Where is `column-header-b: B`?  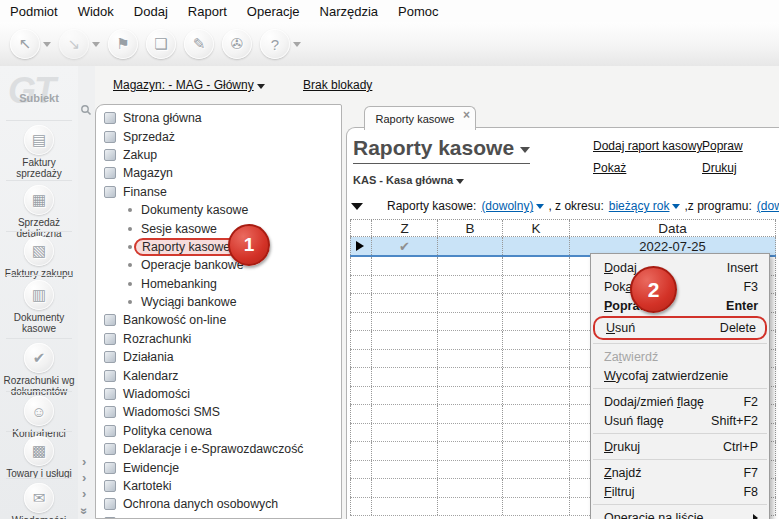 column-header-b: B is located at coordinates (470, 228).